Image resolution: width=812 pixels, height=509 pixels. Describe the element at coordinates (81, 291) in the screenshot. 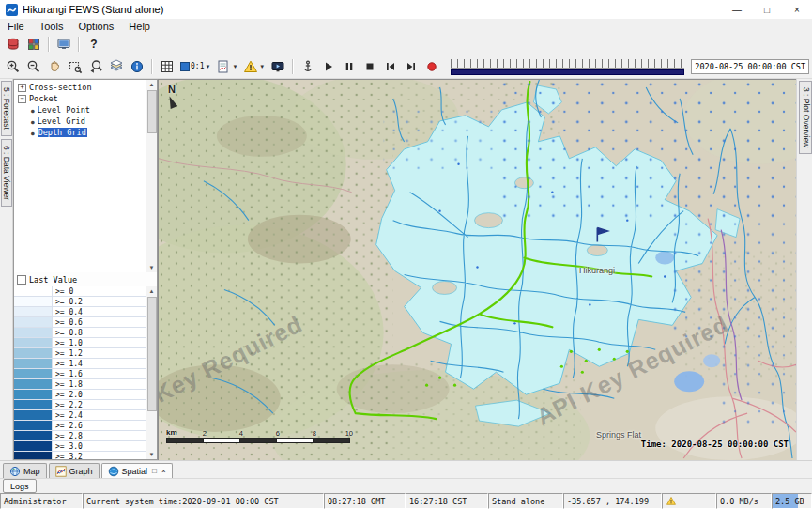

I see `legend-row: >= 0` at that location.